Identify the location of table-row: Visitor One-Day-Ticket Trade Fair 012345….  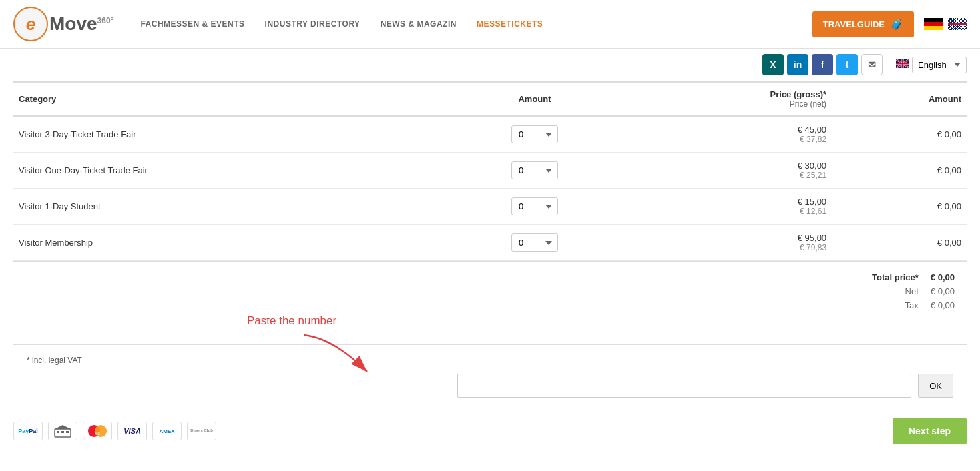
(490, 171).